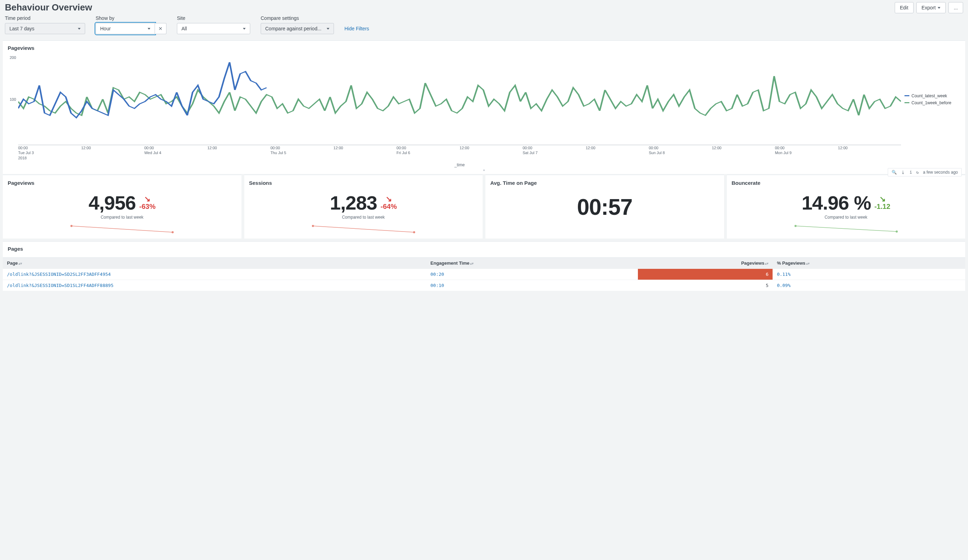 The image size is (968, 560). I want to click on kpi-delta: ↘ -63%, so click(148, 203).